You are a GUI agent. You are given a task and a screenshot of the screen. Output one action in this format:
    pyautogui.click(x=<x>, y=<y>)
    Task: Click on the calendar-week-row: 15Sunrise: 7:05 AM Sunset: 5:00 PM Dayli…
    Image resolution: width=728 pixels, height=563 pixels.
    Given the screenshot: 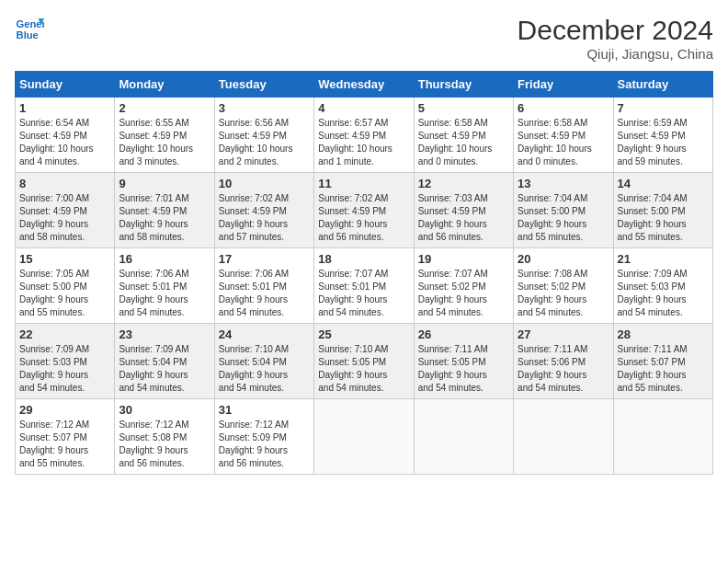 What is the action you would take?
    pyautogui.click(x=364, y=286)
    